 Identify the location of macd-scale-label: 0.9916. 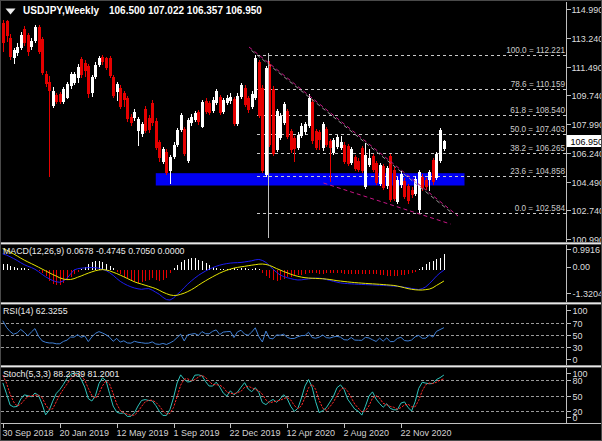
(587, 250).